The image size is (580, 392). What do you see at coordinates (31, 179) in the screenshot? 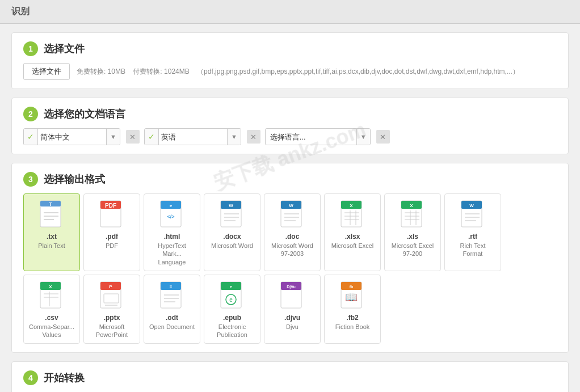
I see `step3-circle: 3` at bounding box center [31, 179].